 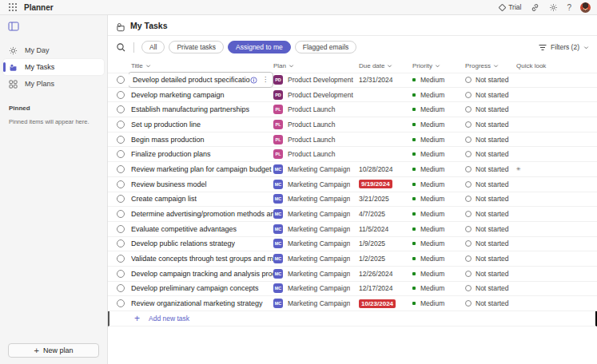 What do you see at coordinates (352, 125) in the screenshot?
I see `table-row: Set up production line ⋮ PL Product Laun…` at bounding box center [352, 125].